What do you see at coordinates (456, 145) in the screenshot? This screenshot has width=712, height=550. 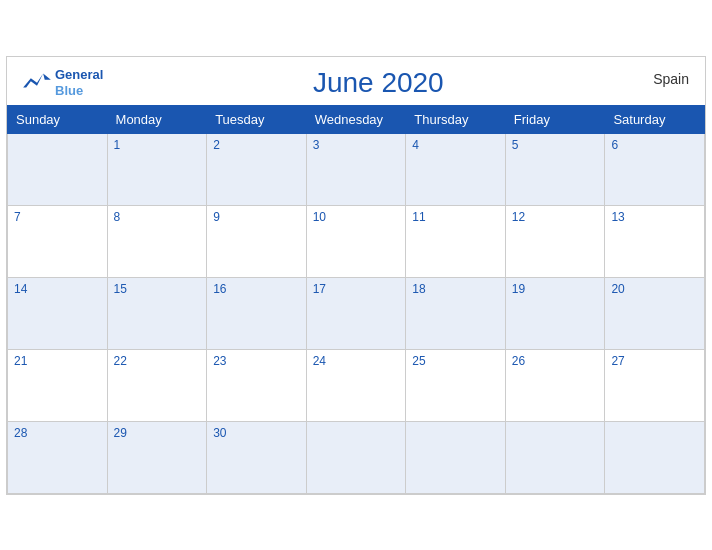 I see `day-number: 4` at bounding box center [456, 145].